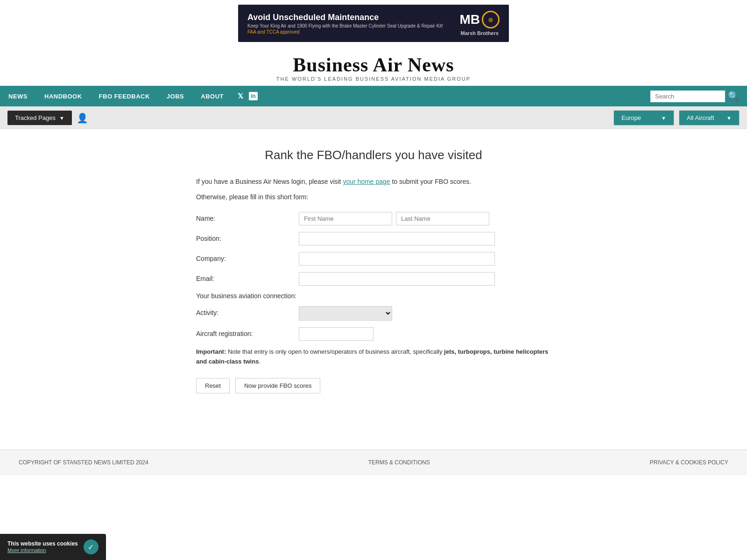 This screenshot has height=560, width=747. I want to click on company-inputs, so click(425, 259).